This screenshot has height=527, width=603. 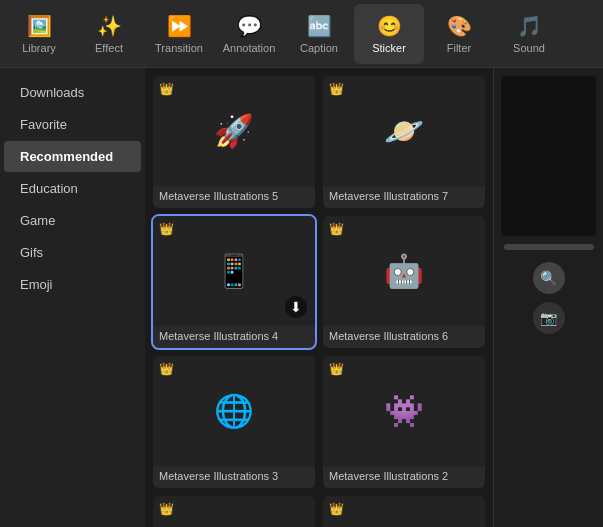 I want to click on sticker-art-7: 🎭, so click(x=404, y=519).